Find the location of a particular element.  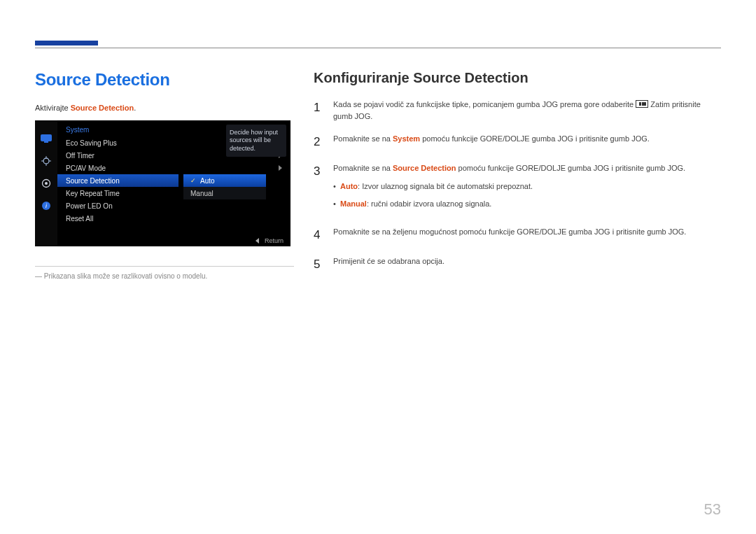

sub-item-emphasis: Auto is located at coordinates (349, 186).